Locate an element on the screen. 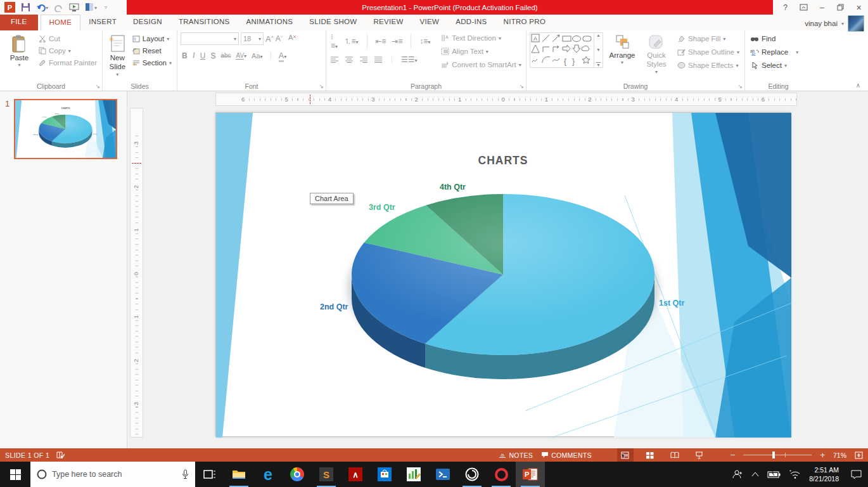 The image size is (868, 487). taskbar-app-file-explorer is located at coordinates (239, 474).